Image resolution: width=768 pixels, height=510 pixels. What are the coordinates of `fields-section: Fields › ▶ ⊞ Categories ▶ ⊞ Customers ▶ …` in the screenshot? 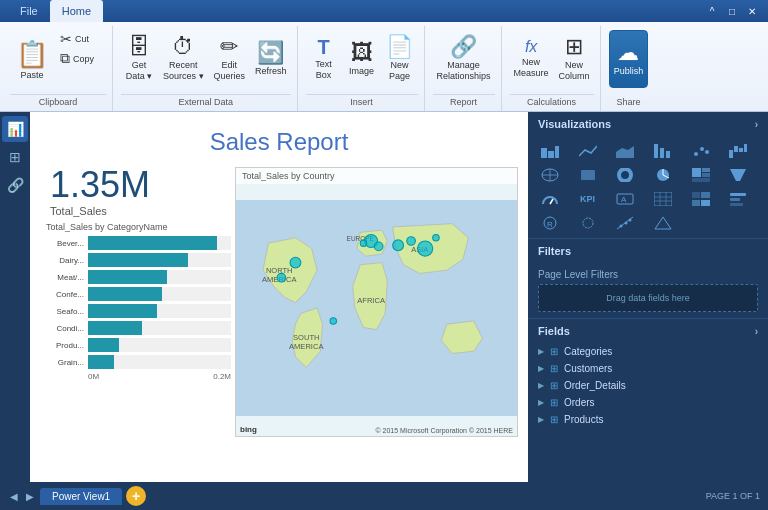 It's located at (648, 400).